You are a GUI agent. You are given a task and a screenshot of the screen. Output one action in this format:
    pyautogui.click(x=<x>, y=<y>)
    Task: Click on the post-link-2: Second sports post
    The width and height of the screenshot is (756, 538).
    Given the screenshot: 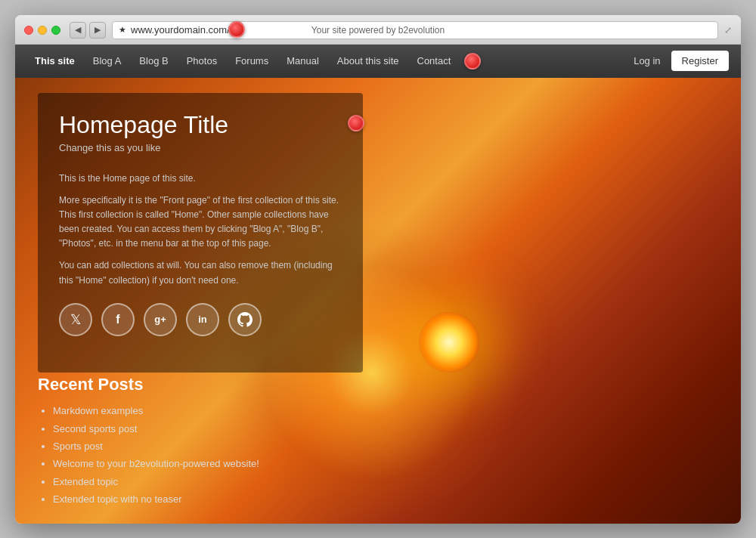 What is the action you would take?
    pyautogui.click(x=95, y=429)
    